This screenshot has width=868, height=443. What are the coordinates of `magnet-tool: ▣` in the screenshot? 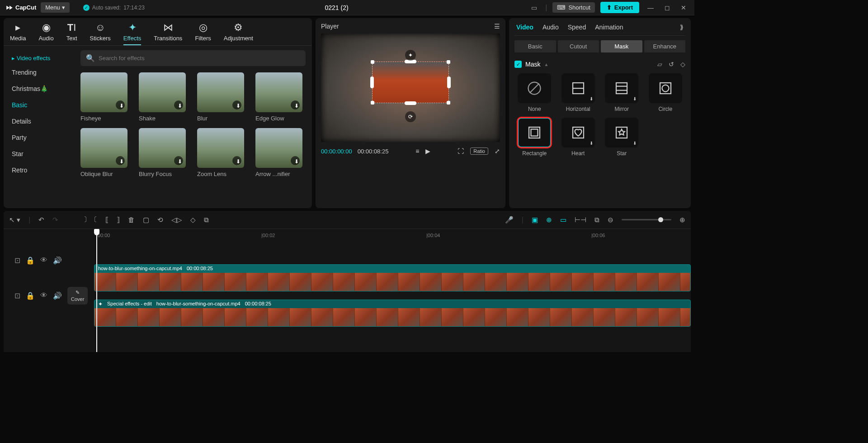 It's located at (535, 220).